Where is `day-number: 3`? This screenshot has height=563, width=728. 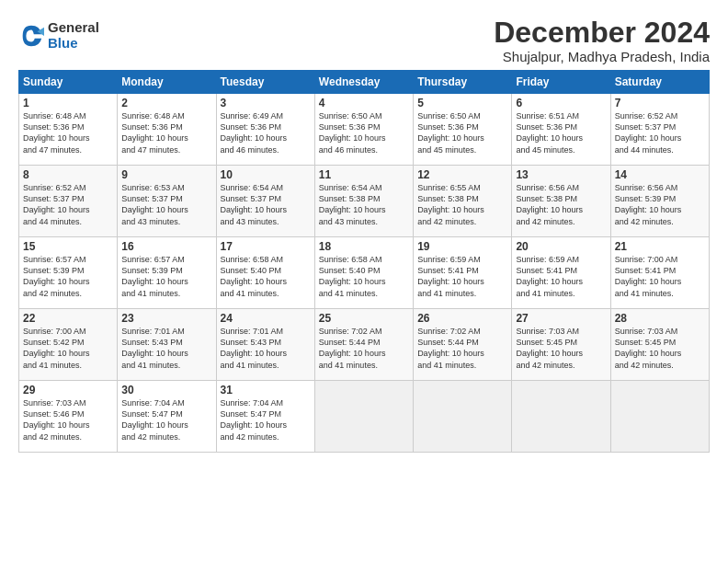 day-number: 3 is located at coordinates (266, 103).